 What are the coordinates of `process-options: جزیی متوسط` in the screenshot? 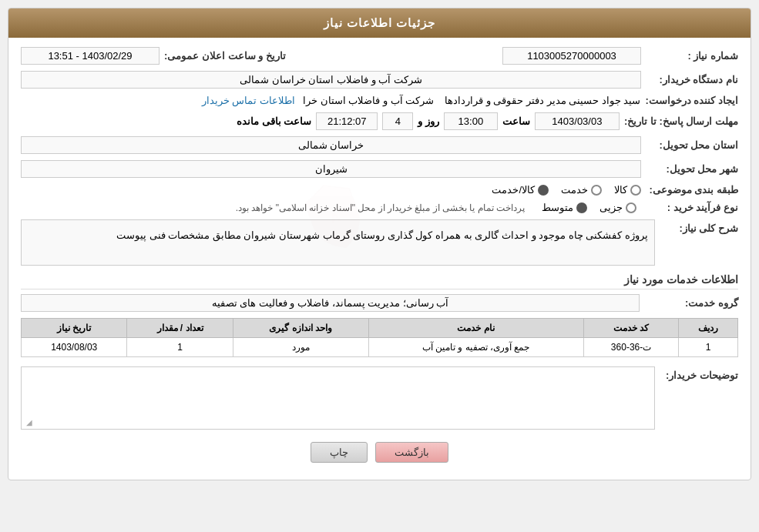 It's located at (589, 208).